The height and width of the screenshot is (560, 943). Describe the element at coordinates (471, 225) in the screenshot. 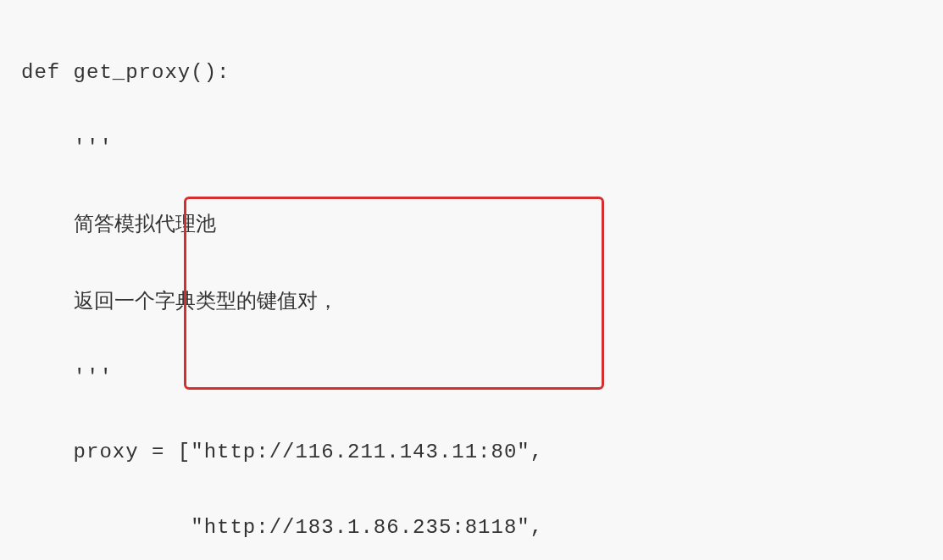

I see `code-line-comment-1: 简答模拟代理池` at that location.